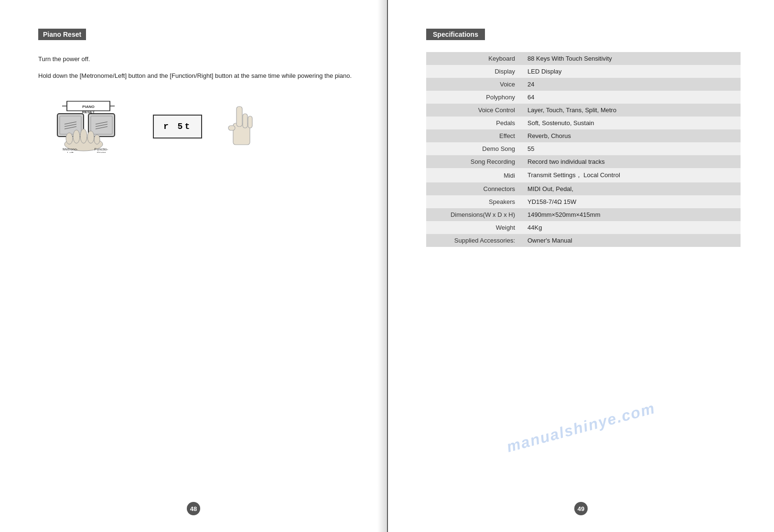  Describe the element at coordinates (631, 97) in the screenshot. I see `spec-value: 64` at that location.